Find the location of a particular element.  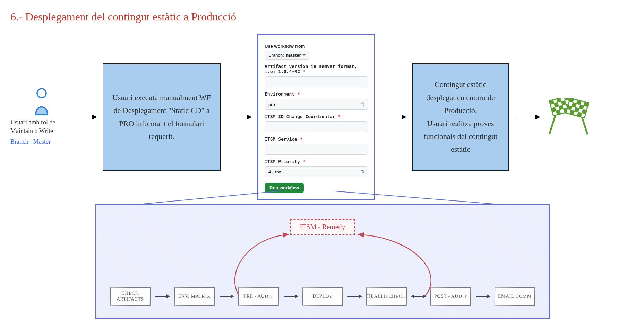

artifact-input is located at coordinates (316, 82).